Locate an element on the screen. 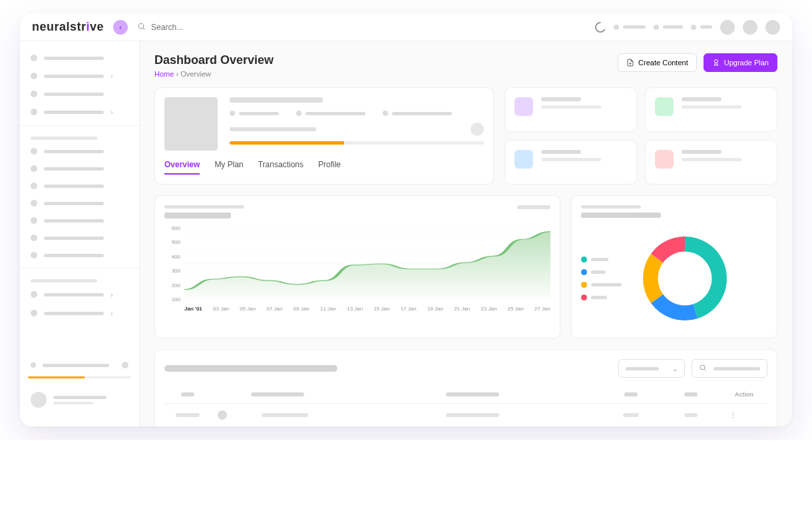 The height and width of the screenshot is (505, 812). donut-legend is located at coordinates (602, 278).